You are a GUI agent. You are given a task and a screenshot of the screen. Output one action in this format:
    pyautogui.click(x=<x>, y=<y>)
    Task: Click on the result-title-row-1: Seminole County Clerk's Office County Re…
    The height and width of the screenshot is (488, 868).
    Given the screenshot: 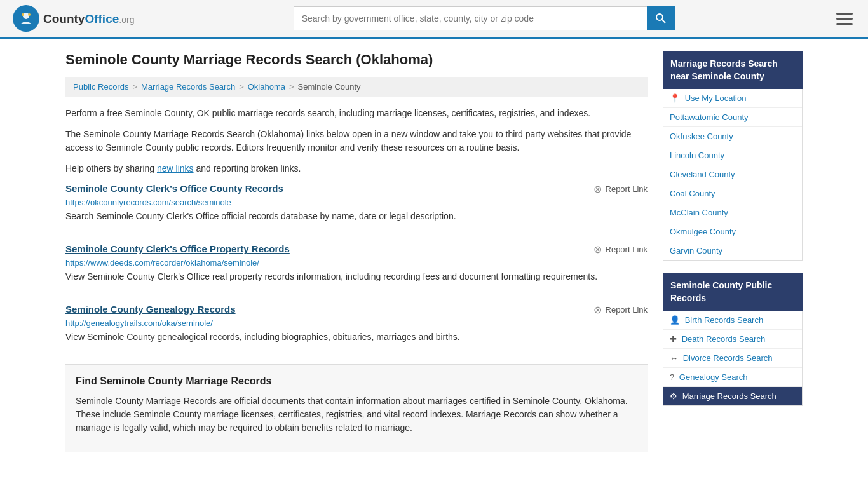 What is the action you would take?
    pyautogui.click(x=356, y=189)
    